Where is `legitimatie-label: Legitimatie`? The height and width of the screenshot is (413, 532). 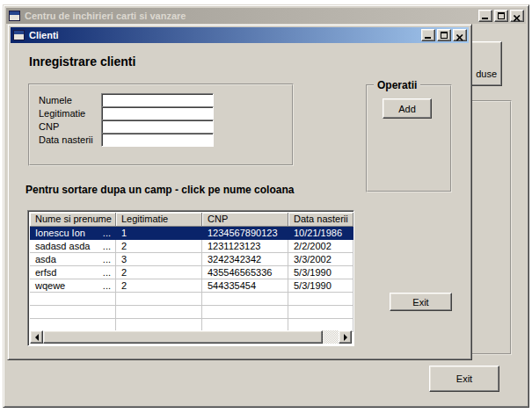 legitimatie-label: Legitimatie is located at coordinates (62, 113).